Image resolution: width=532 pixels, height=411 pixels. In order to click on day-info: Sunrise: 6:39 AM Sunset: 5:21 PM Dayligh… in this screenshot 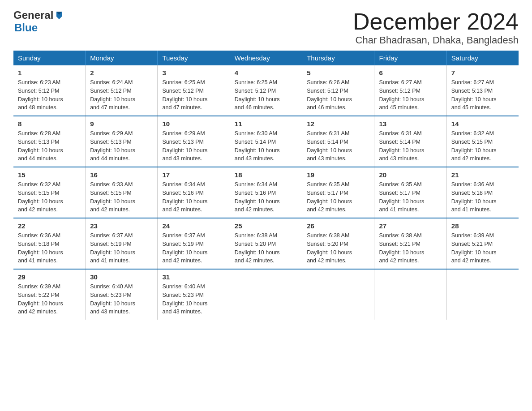, I will do `click(483, 248)`.